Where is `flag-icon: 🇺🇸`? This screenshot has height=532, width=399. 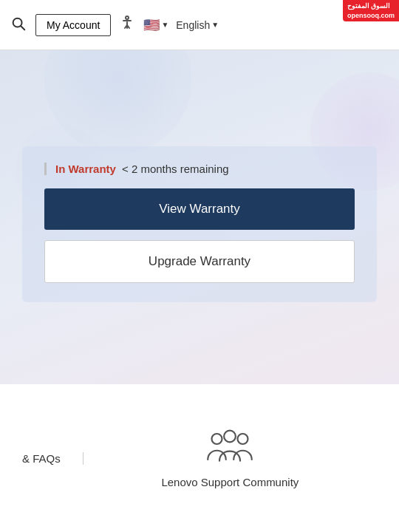 flag-icon: 🇺🇸 is located at coordinates (151, 25).